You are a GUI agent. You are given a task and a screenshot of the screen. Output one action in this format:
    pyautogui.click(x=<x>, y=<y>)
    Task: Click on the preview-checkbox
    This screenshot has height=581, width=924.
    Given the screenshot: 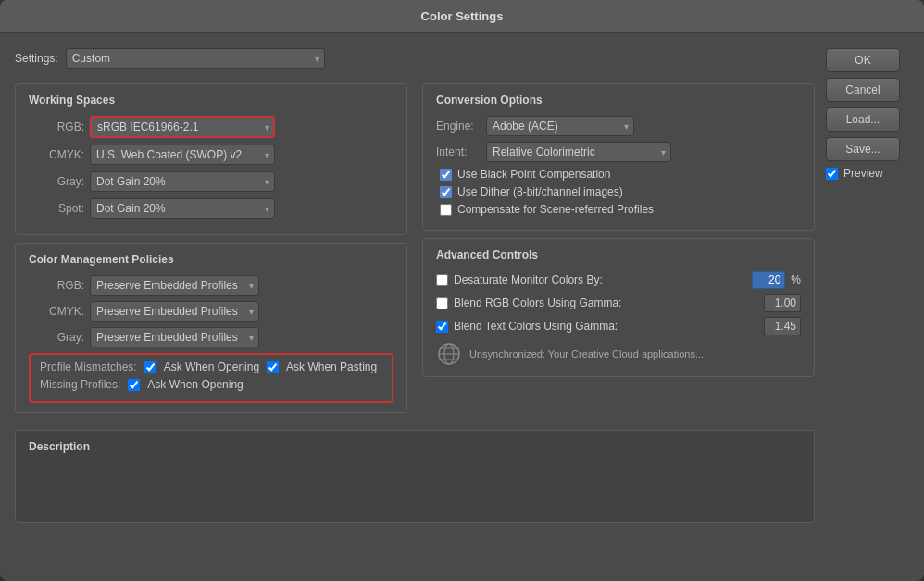 What is the action you would take?
    pyautogui.click(x=831, y=174)
    